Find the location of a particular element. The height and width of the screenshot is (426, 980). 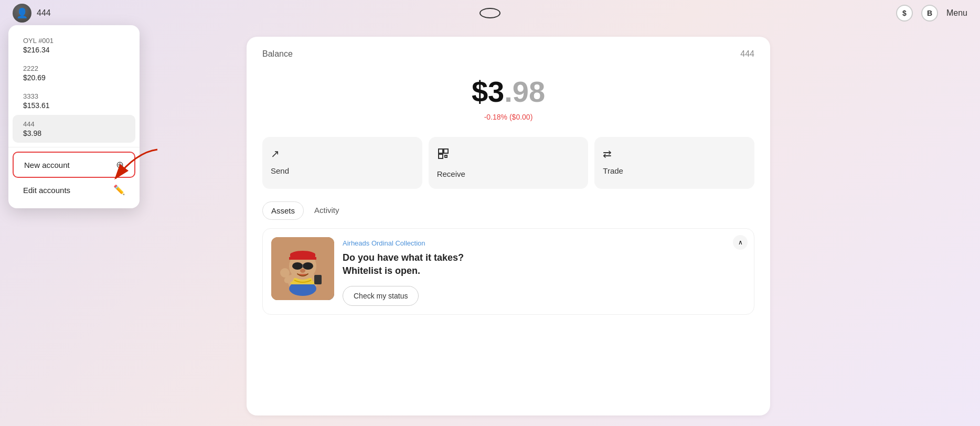

trade-icon: ⇄ is located at coordinates (608, 154).